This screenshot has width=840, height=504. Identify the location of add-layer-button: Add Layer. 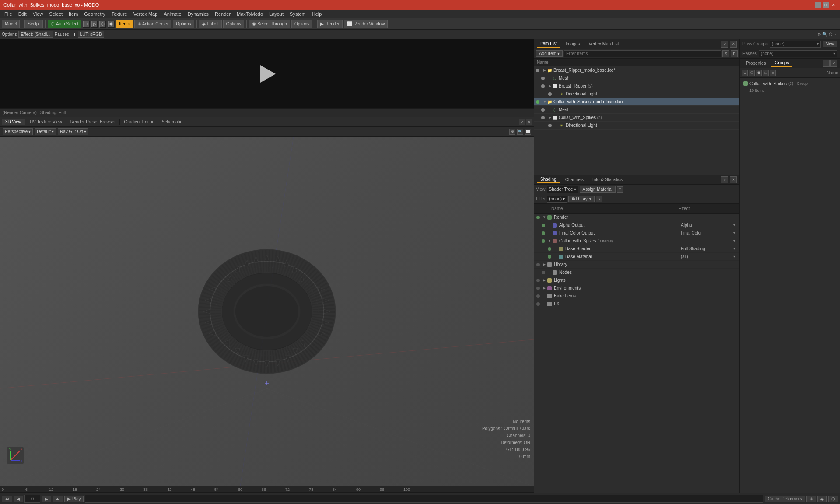
(581, 199).